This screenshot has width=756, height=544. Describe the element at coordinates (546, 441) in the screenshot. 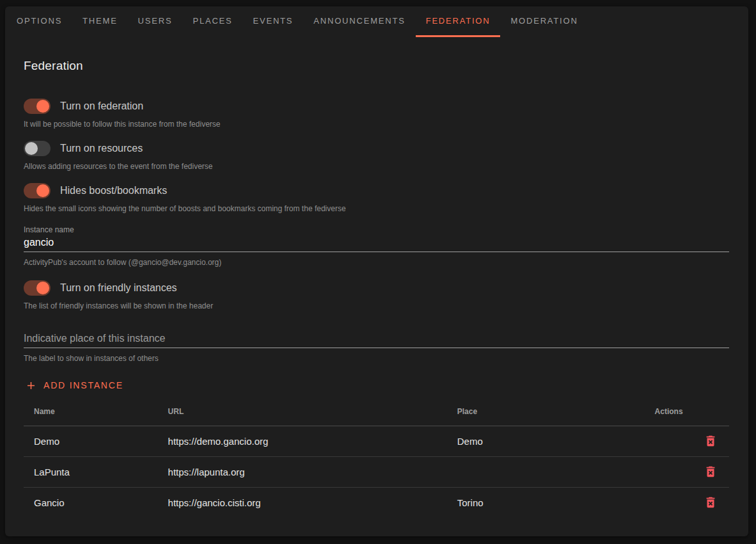

I see `cell-place: Demo` at that location.